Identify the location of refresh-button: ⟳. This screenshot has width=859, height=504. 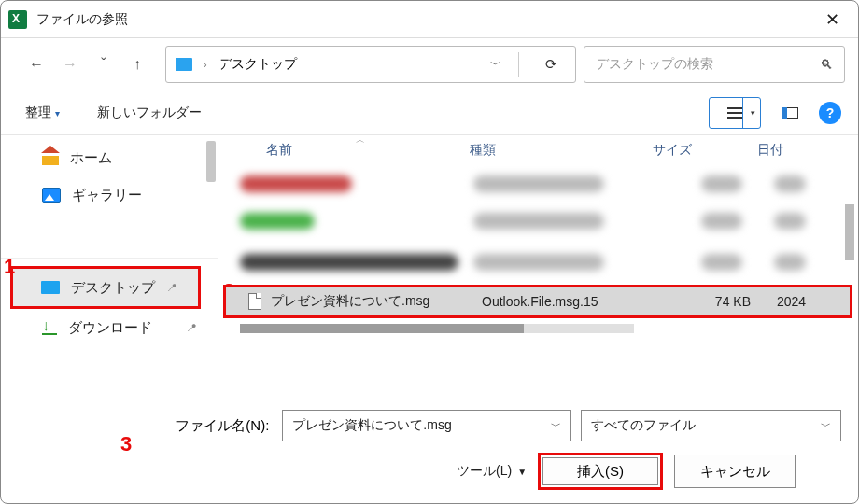
(551, 64).